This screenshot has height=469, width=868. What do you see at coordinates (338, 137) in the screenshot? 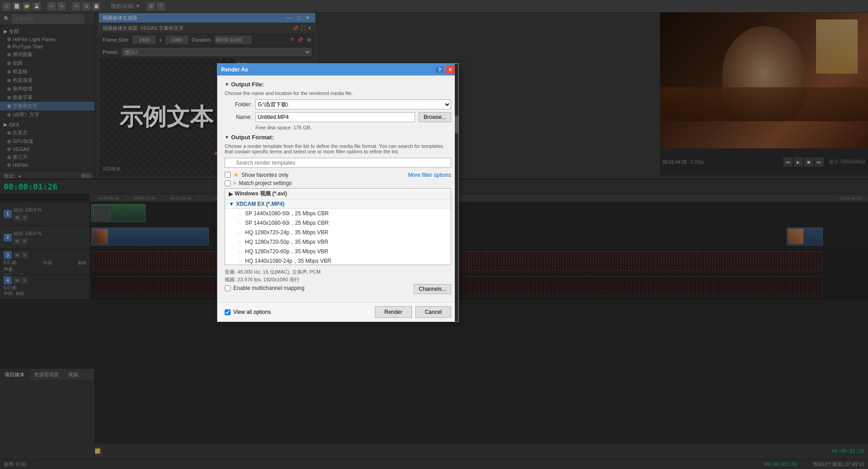
I see `output-format-section-header: ▼ Output Format:` at bounding box center [338, 137].